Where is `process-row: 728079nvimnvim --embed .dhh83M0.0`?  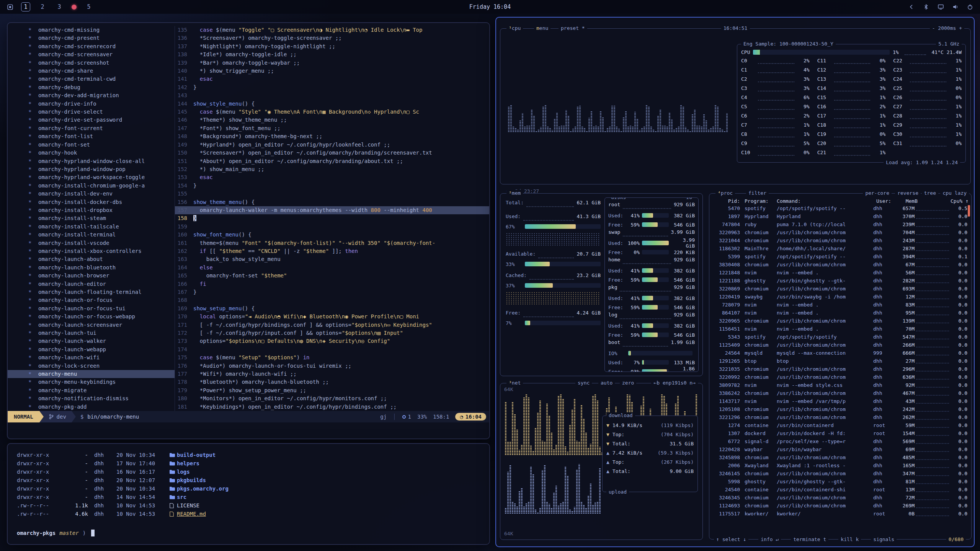 process-row: 728079nvimnvim --embed .dhh83M0.0 is located at coordinates (840, 306).